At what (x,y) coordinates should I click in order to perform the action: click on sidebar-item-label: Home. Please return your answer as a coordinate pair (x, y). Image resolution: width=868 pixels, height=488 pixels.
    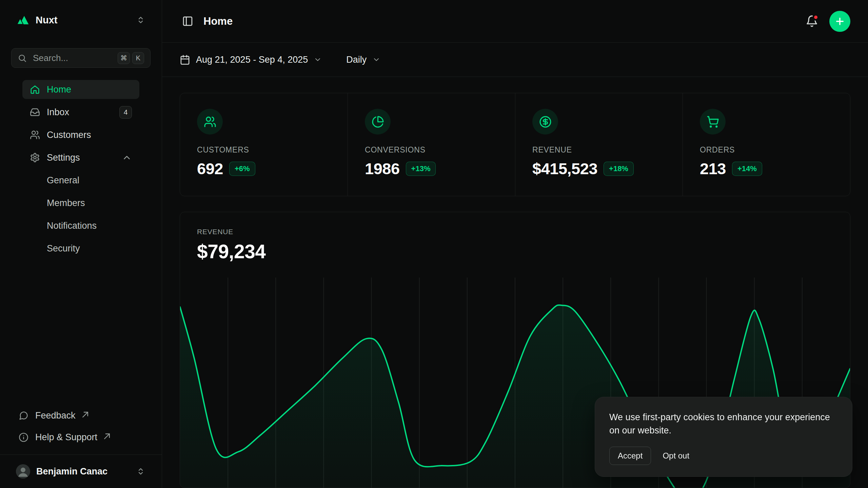
    Looking at the image, I should click on (59, 89).